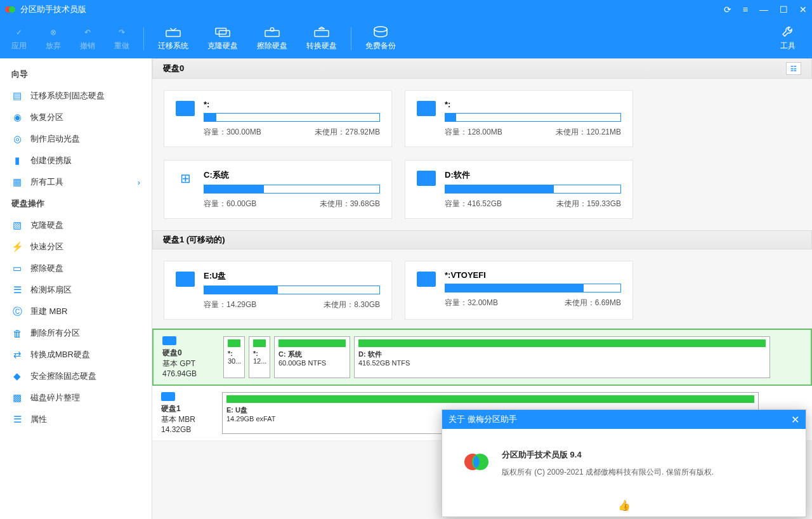  Describe the element at coordinates (533, 275) in the screenshot. I see `partition-name: *:VTOYEFI` at that location.